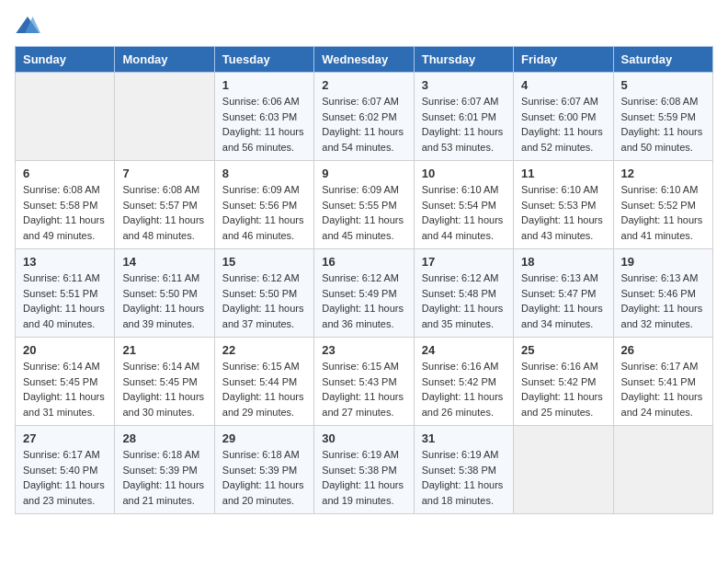 The height and width of the screenshot is (563, 728). What do you see at coordinates (264, 382) in the screenshot?
I see `calendar-cell: 22Sunrise: 6:15 AMSunset: 5:44 PMDayligh…` at bounding box center [264, 382].